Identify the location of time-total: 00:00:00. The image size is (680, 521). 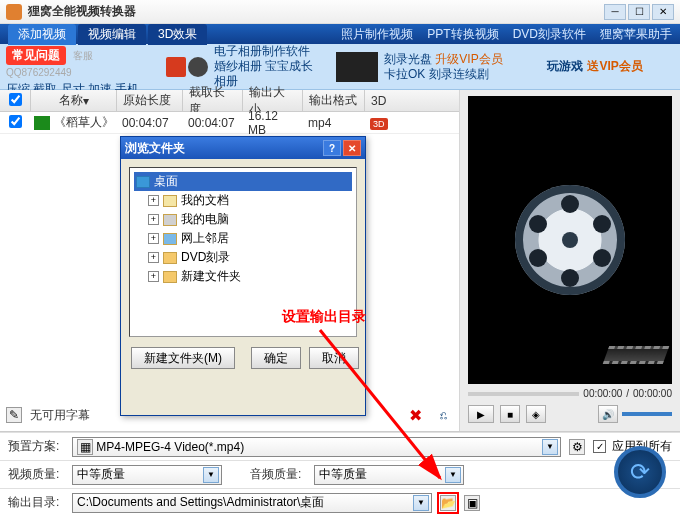
(652, 394).